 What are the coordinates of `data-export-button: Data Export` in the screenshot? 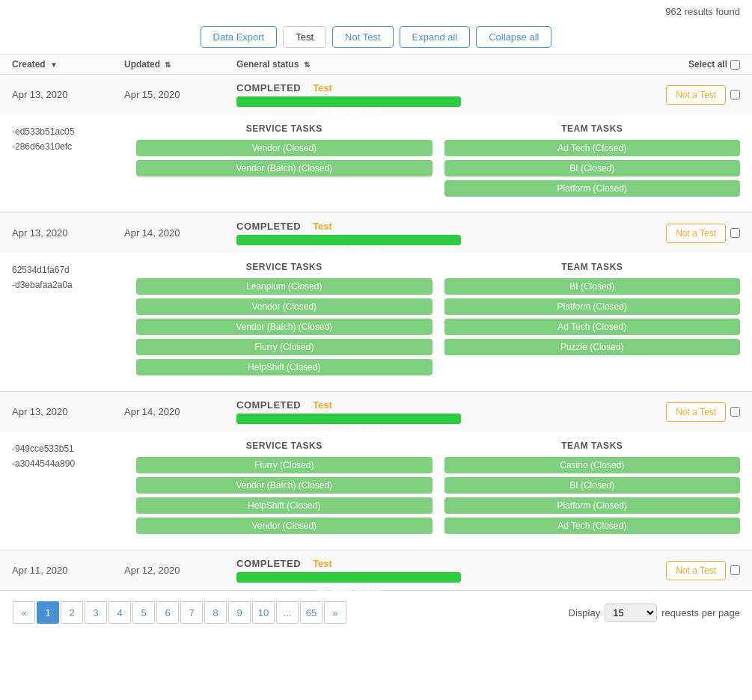 It's located at (239, 37).